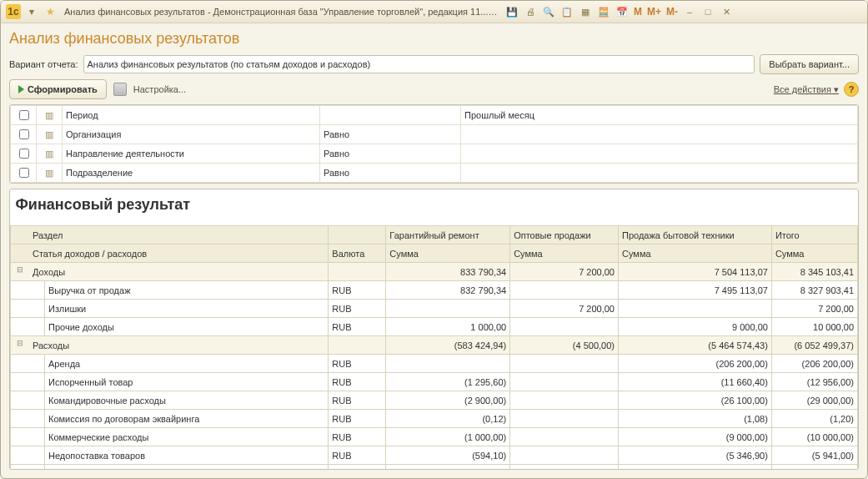  Describe the element at coordinates (814, 235) in the screenshot. I see `col-header: Итого` at that location.